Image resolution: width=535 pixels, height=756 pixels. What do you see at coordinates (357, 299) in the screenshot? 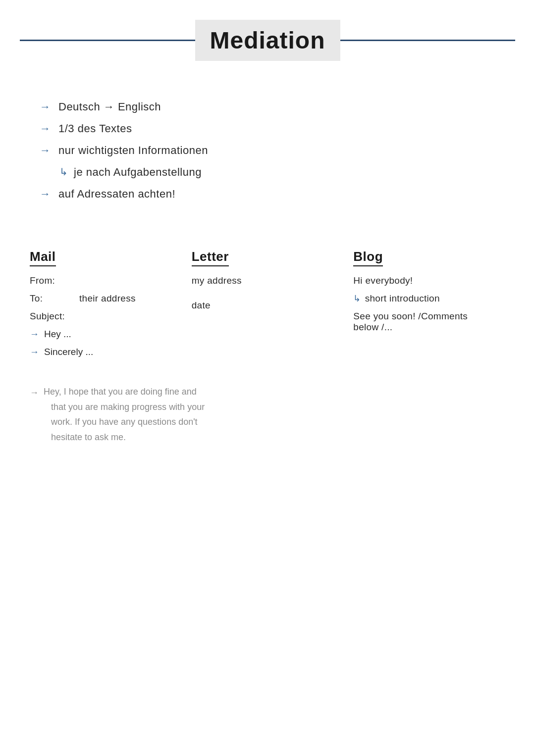
I see `blog-sub-arrow: ↳` at bounding box center [357, 299].